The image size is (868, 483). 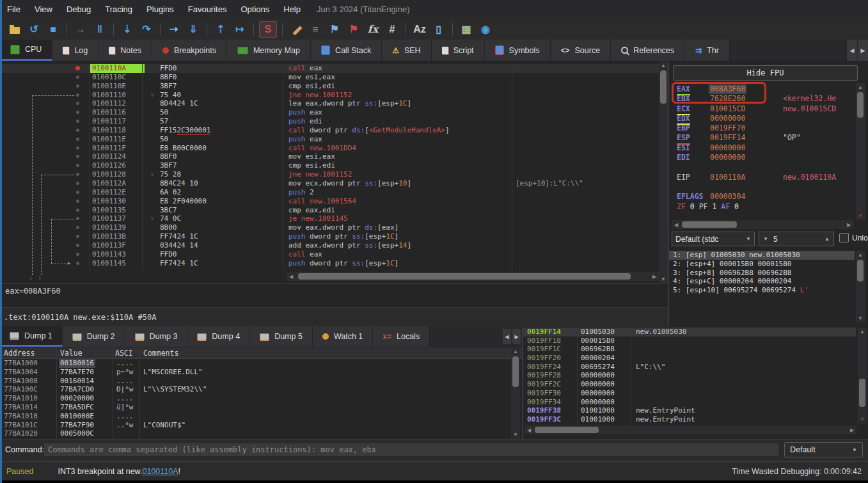 I want to click on animate-into-icon: ⇢, so click(x=174, y=29).